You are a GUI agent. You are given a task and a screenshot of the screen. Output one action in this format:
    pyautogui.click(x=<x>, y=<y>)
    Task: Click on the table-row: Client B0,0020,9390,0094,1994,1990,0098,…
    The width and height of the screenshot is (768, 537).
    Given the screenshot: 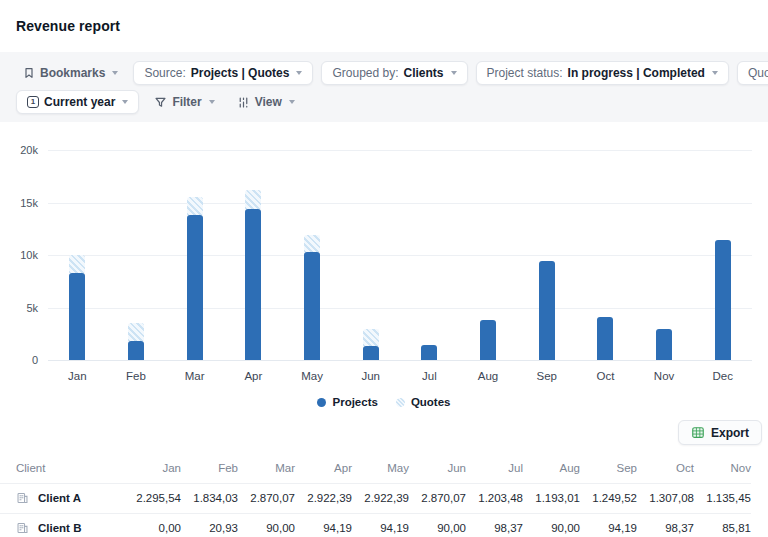 What is the action you would take?
    pyautogui.click(x=376, y=525)
    